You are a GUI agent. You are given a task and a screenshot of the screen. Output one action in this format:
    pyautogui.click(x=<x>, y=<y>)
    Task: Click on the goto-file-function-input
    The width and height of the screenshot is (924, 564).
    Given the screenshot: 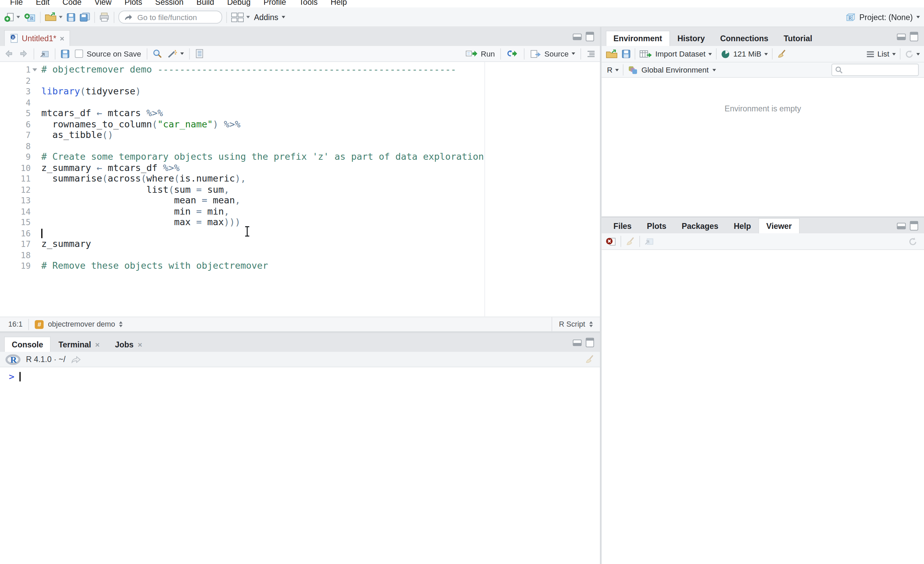 What is the action you would take?
    pyautogui.click(x=171, y=17)
    